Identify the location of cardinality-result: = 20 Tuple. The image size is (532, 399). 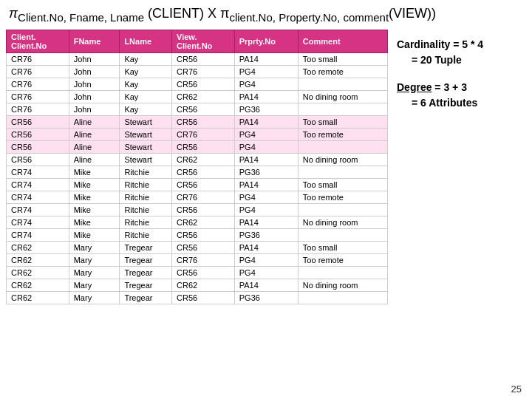
(429, 60).